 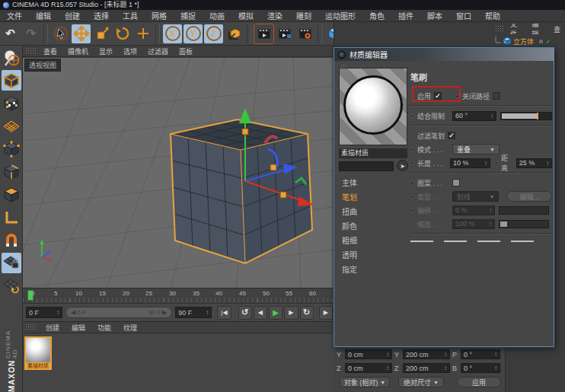 What do you see at coordinates (30, 33) in the screenshot?
I see `redo-button: ↷` at bounding box center [30, 33].